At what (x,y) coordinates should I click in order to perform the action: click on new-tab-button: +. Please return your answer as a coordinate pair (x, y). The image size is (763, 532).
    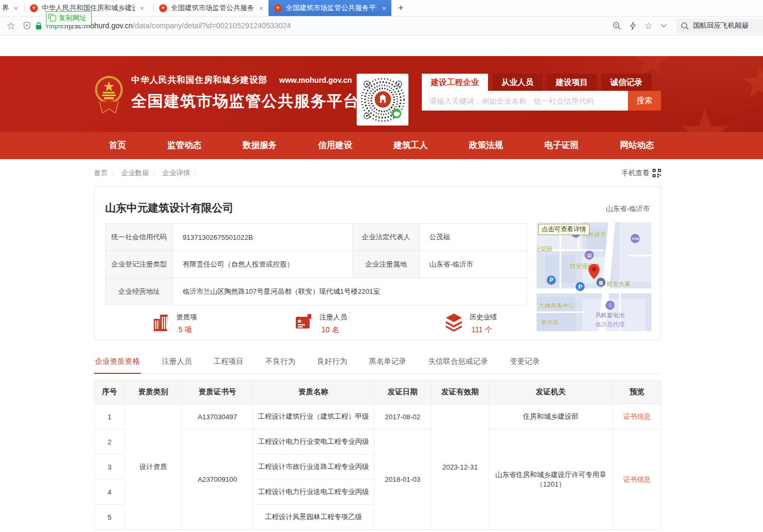
    Looking at the image, I should click on (400, 8).